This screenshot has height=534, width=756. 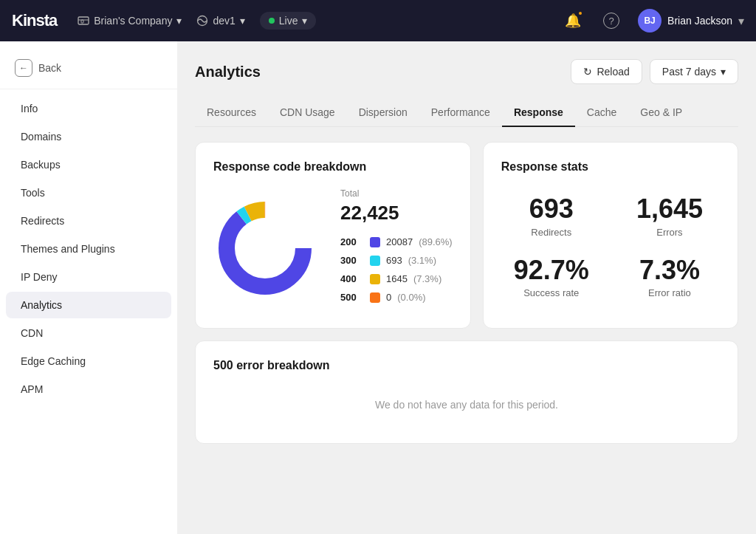 What do you see at coordinates (396, 260) in the screenshot?
I see `legend-item-300: 300 693 (3.1%)` at bounding box center [396, 260].